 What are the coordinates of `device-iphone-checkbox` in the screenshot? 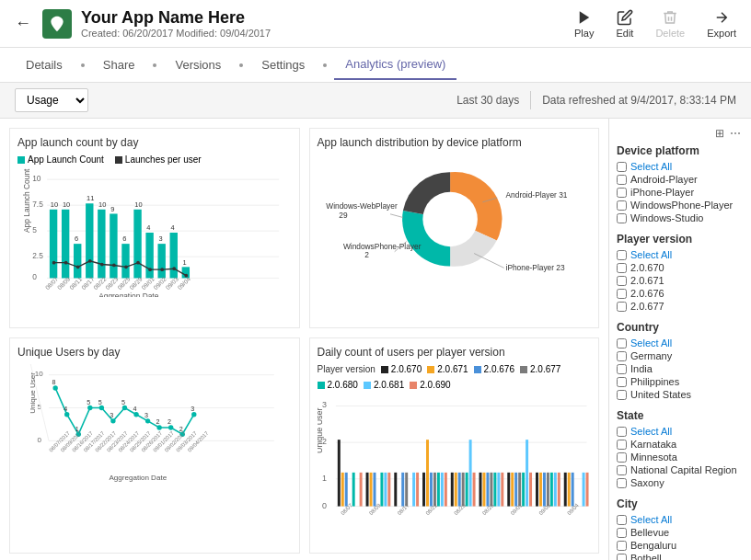 It's located at (622, 193).